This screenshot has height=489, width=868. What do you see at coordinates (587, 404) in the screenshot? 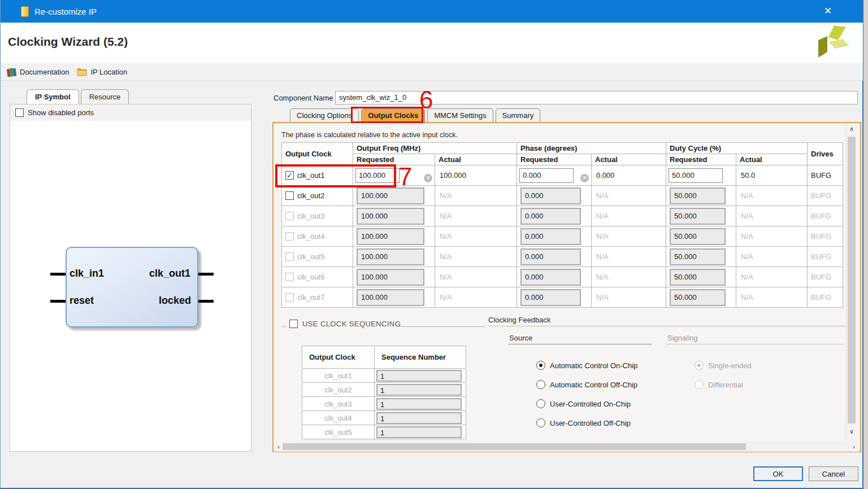
I see `radio-user-controlled-on-chip: User-Controlled On-Chip` at bounding box center [587, 404].